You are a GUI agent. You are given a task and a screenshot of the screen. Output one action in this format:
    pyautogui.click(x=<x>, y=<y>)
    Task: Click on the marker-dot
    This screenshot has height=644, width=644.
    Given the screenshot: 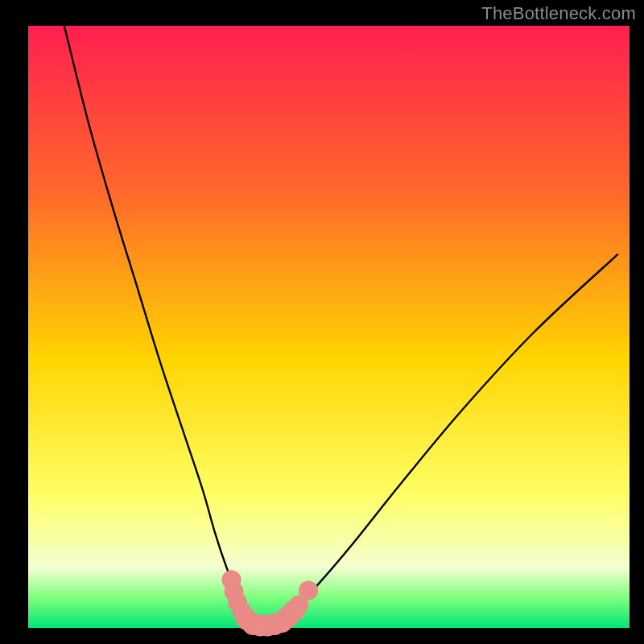 What is the action you would take?
    pyautogui.click(x=308, y=591)
    